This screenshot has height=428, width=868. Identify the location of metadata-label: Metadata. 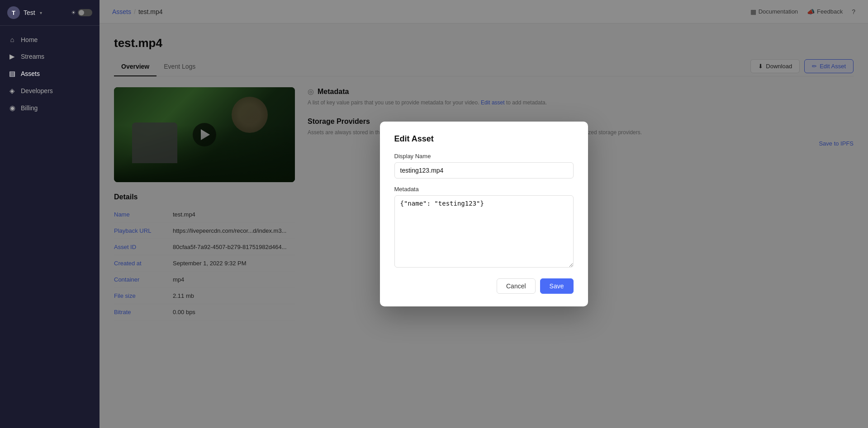
(484, 189).